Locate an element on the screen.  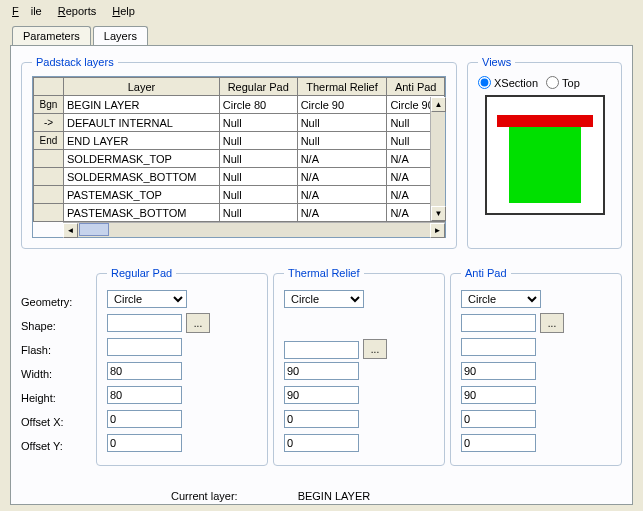
label-offsety: Offset Y: is located at coordinates (56, 446).